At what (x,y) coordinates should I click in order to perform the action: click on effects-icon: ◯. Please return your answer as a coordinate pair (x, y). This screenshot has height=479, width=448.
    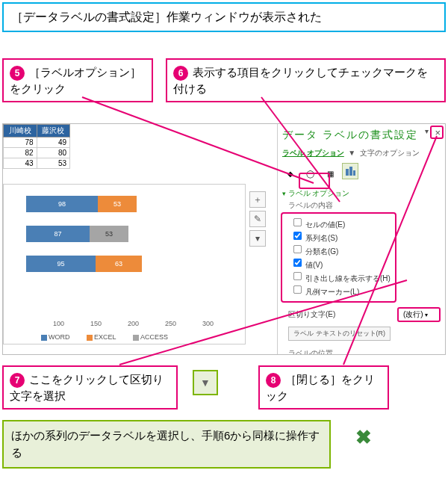
    Looking at the image, I should click on (311, 174).